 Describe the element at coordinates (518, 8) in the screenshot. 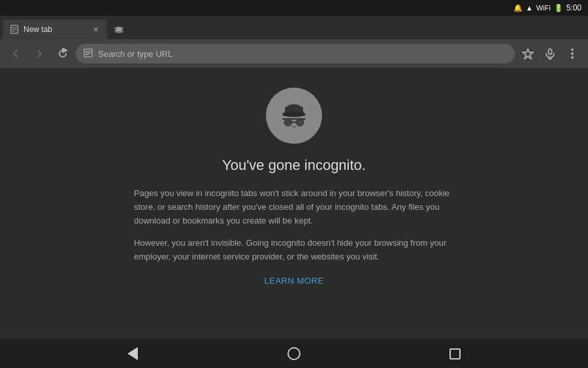

I see `alarm-icon: 🔔` at that location.